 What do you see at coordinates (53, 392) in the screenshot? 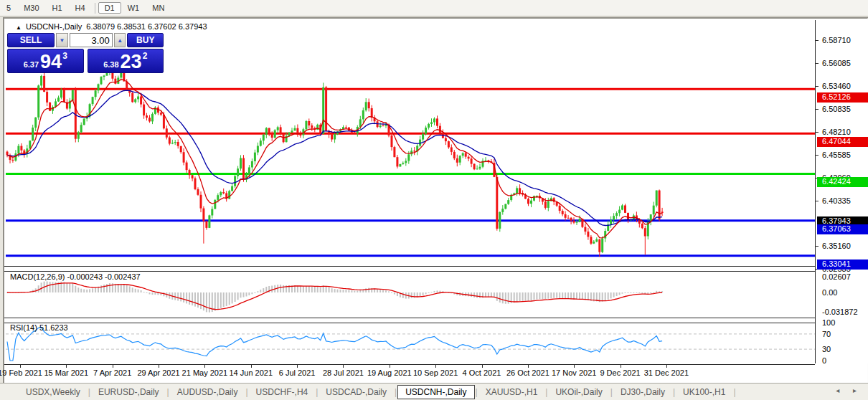
I see `chart-tab-usdx-weekly: USDX,Weekly` at bounding box center [53, 392].